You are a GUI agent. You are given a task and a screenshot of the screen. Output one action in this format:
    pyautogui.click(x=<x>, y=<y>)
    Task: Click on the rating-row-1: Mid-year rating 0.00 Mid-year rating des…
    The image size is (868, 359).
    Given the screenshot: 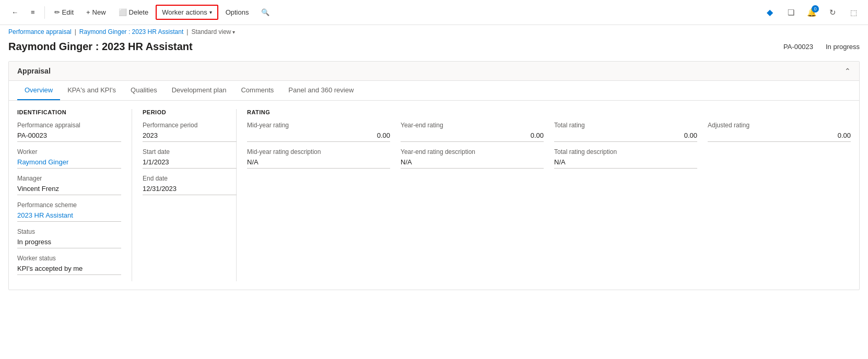 What is the action you would take?
    pyautogui.click(x=549, y=148)
    